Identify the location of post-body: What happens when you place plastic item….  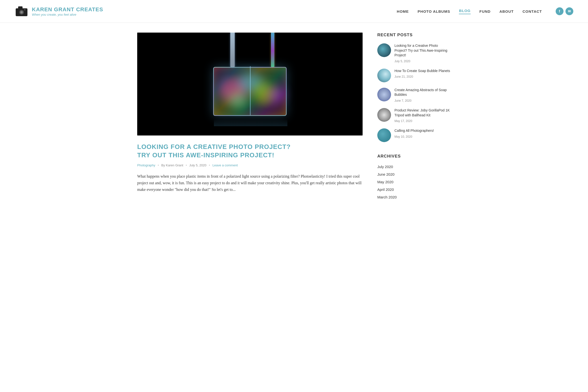
(250, 183).